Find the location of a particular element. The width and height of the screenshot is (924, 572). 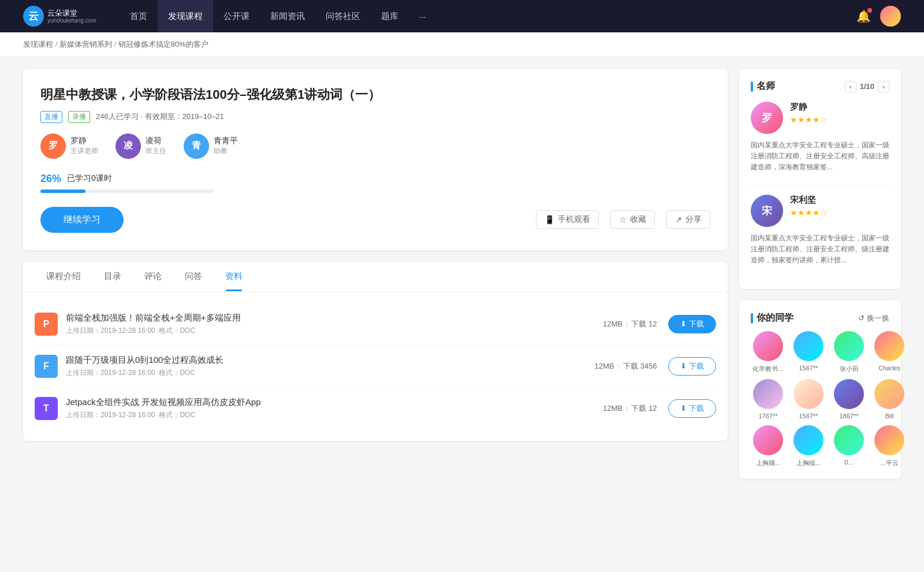

nav-items: 首页 发现课程 公开课 新闻资讯 问答社区 题库 ··· is located at coordinates (488, 16).